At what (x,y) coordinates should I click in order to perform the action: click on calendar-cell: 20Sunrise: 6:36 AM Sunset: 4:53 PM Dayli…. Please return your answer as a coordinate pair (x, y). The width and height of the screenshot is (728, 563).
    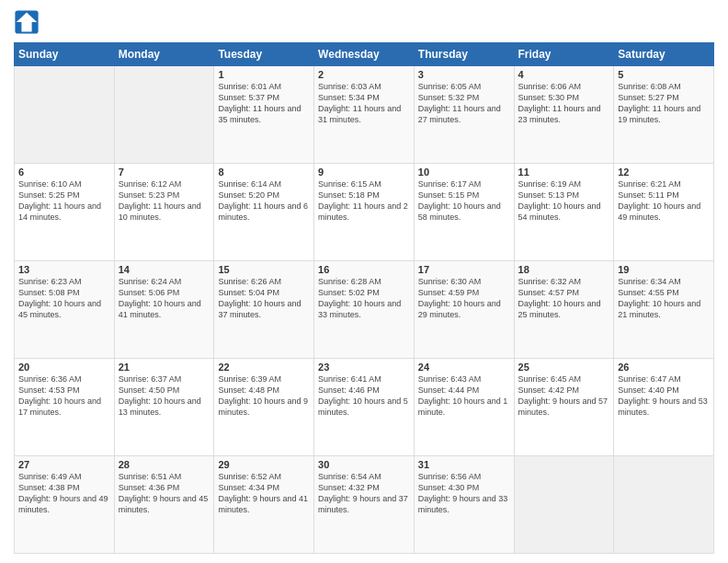
    Looking at the image, I should click on (64, 408).